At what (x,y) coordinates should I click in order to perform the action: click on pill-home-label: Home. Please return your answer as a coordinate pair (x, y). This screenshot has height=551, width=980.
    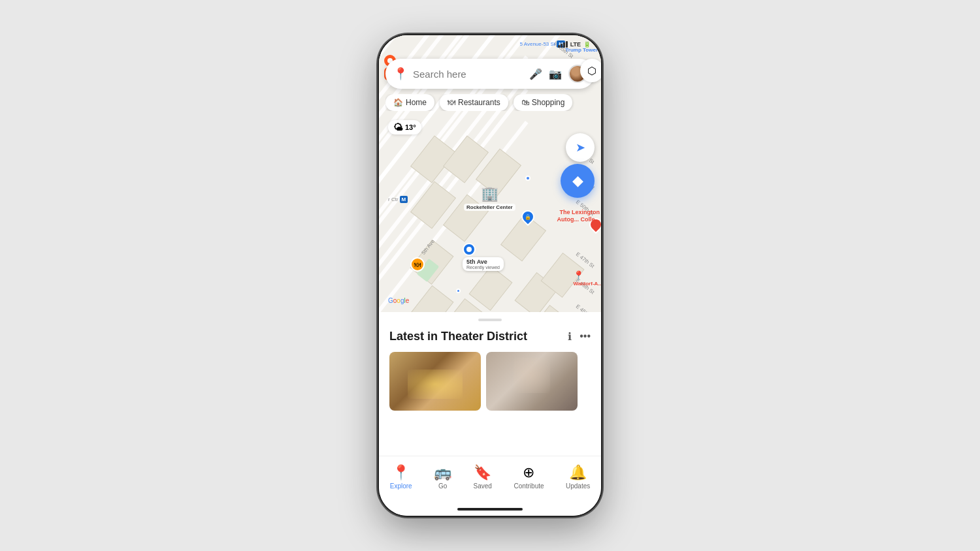
    Looking at the image, I should click on (416, 102).